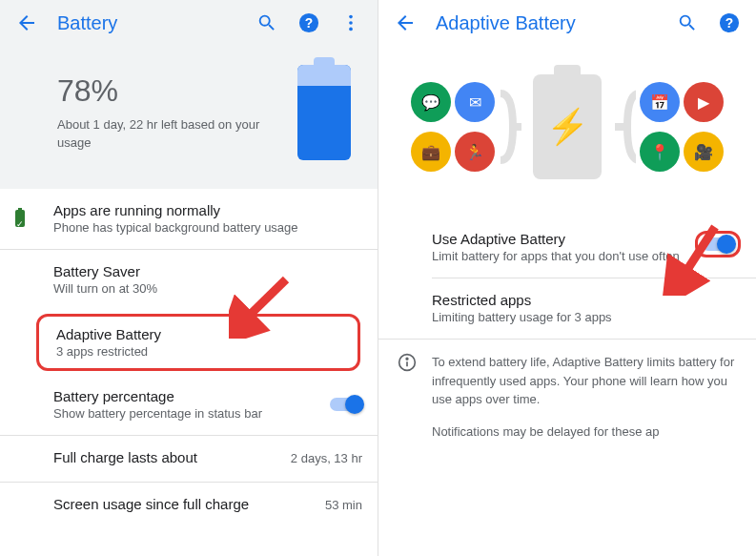 Image resolution: width=756 pixels, height=556 pixels. I want to click on battery-estimate: About 1 day, 22 hr left based on your us…, so click(162, 134).